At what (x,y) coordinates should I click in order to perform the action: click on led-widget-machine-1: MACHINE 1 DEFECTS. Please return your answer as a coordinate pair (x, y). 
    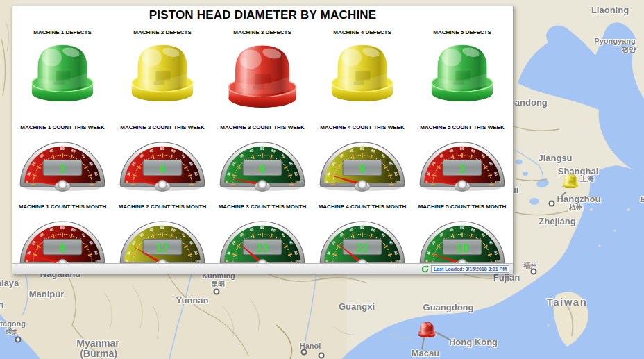
    Looking at the image, I should click on (62, 69).